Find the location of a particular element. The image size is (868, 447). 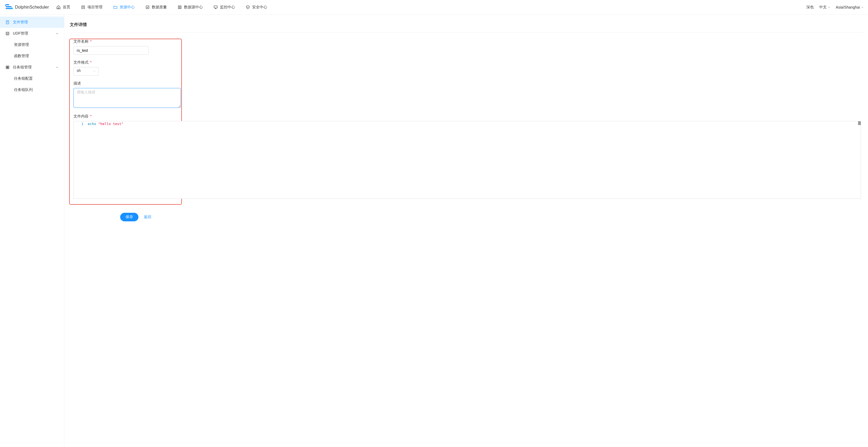

monitor-icon is located at coordinates (216, 7).